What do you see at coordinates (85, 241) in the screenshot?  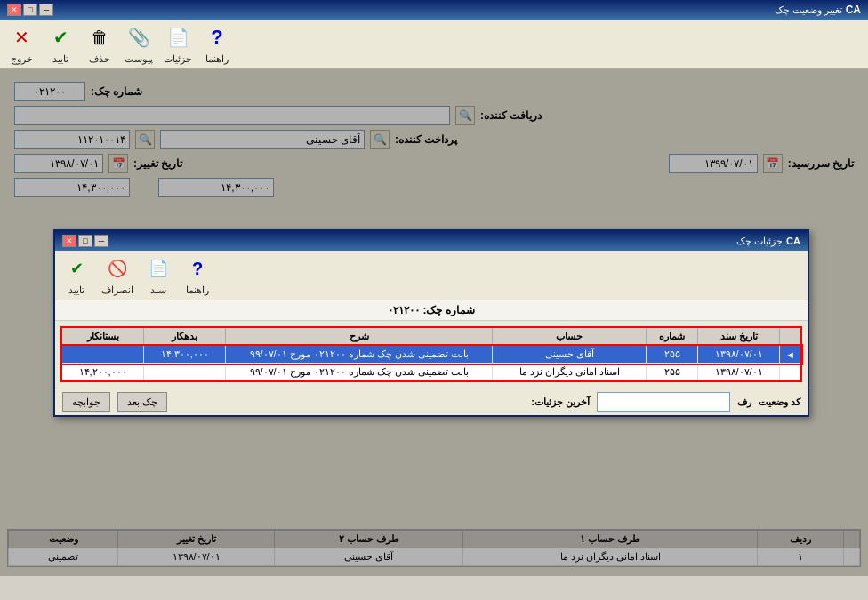 I see `modal-maximize-button: □` at bounding box center [85, 241].